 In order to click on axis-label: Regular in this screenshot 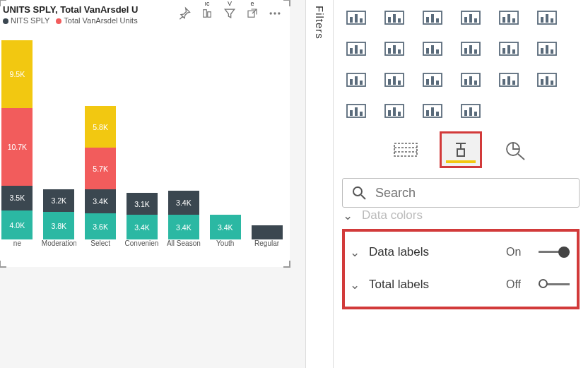, I will do `click(267, 248)`.